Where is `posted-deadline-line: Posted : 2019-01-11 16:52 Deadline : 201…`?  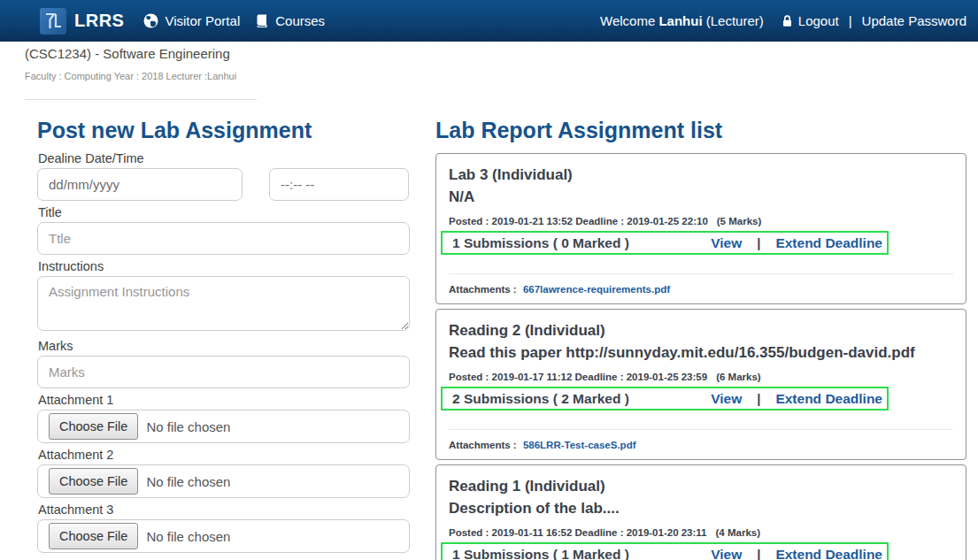 posted-deadline-line: Posted : 2019-01-11 16:52 Deadline : 201… is located at coordinates (701, 533).